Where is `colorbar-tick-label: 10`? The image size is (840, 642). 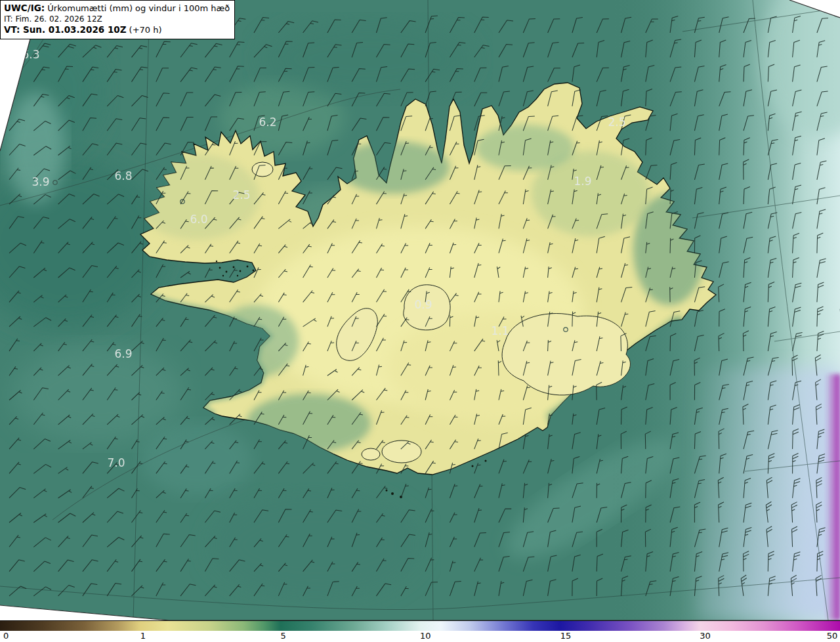
colorbar-tick-label: 10 is located at coordinates (425, 635).